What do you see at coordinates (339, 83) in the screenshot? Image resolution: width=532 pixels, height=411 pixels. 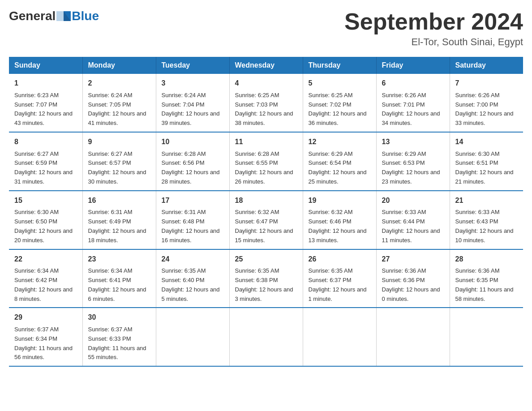 I see `day-number: 5` at bounding box center [339, 83].